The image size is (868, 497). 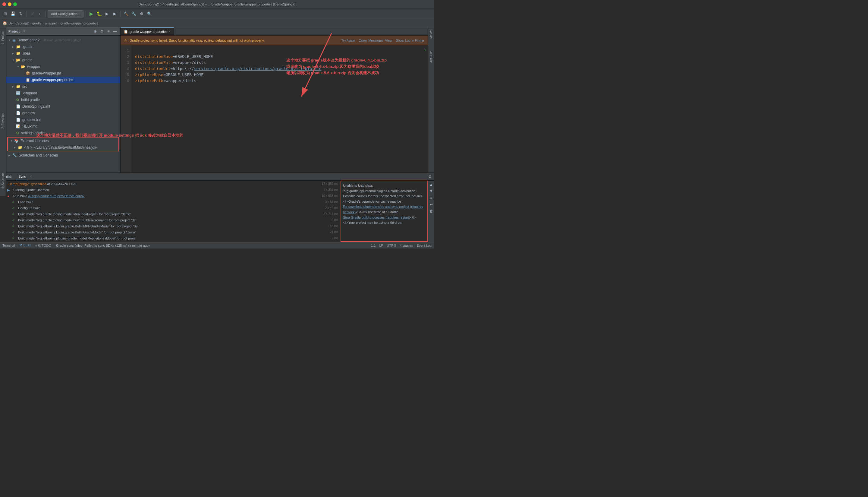 What do you see at coordinates (348, 40) in the screenshot?
I see `try-again-btn: Try Again` at bounding box center [348, 40].